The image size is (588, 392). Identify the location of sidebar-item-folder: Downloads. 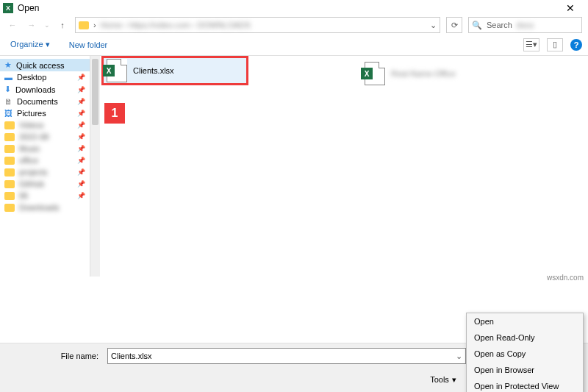
(45, 207).